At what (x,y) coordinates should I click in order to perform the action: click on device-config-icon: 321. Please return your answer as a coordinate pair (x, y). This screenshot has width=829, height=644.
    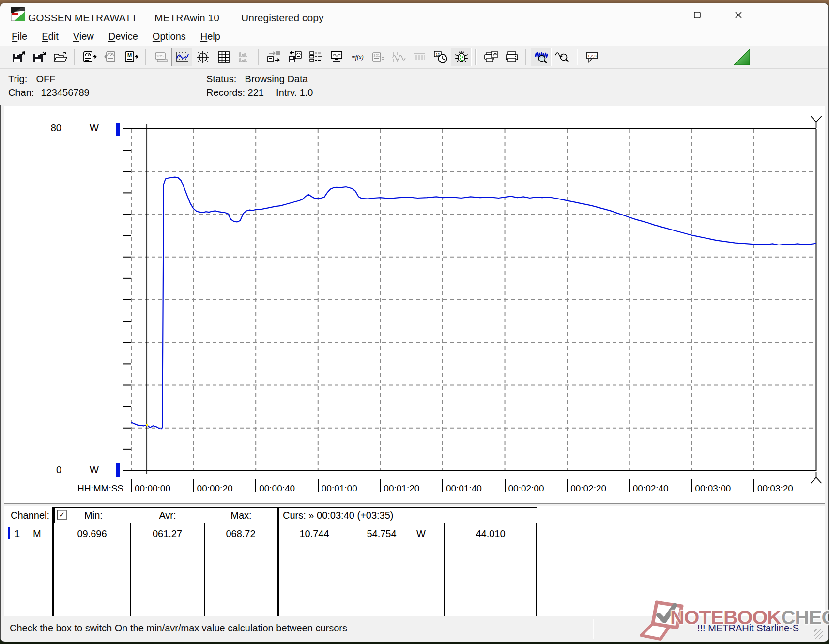
    Looking at the image, I should click on (378, 57).